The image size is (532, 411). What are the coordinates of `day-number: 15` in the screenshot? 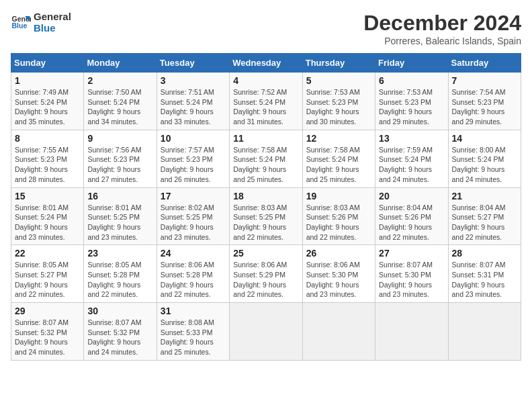 It's located at (47, 196).